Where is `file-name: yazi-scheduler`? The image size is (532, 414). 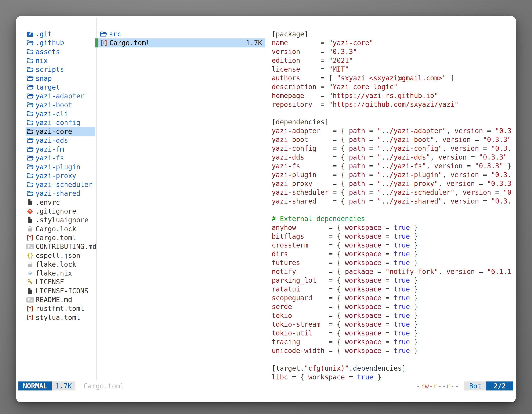
file-name: yazi-scheduler is located at coordinates (64, 185).